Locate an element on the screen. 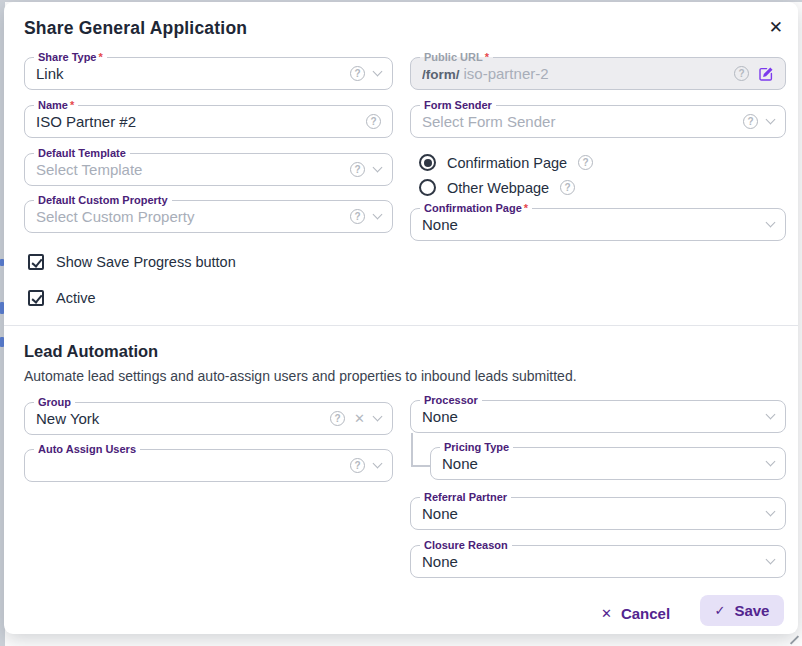  cancel-button: ✕ Cancel is located at coordinates (636, 613).